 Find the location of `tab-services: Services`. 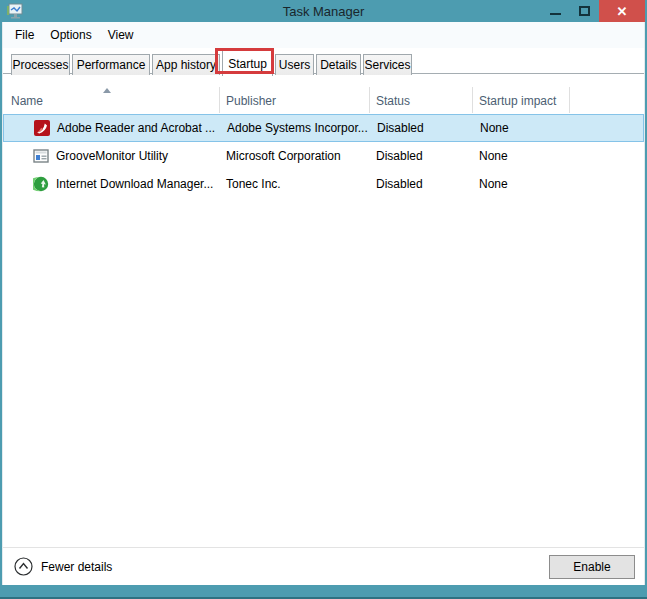

tab-services: Services is located at coordinates (388, 64).